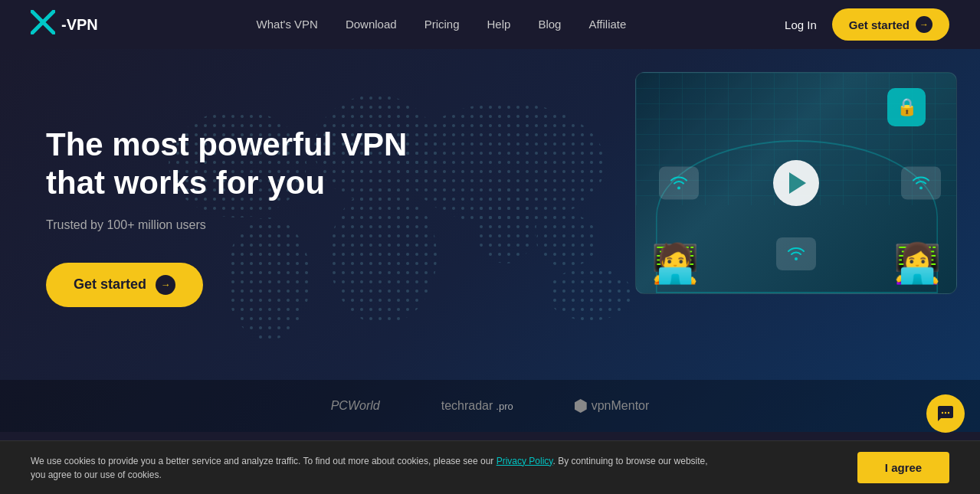  Describe the element at coordinates (264, 461) in the screenshot. I see `cookie-text-before: We use cookies to provide you a better s…` at that location.